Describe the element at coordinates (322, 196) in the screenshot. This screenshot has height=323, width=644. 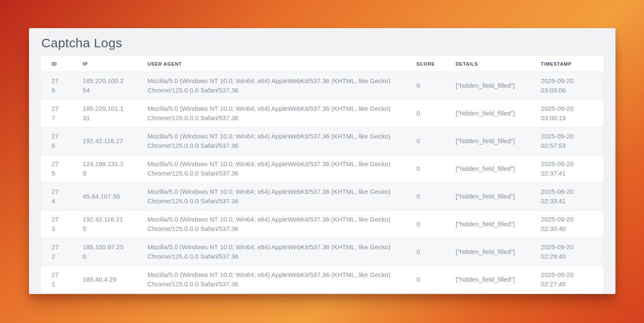
I see `table-row: 274 45.84.107.55 Mozilla/5.0 (Windows NT…` at that location.